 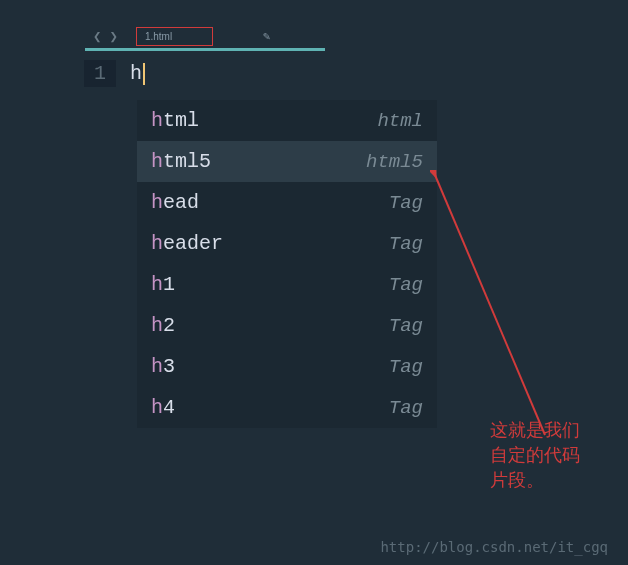 I want to click on autocomplete-label: head, so click(x=175, y=202).